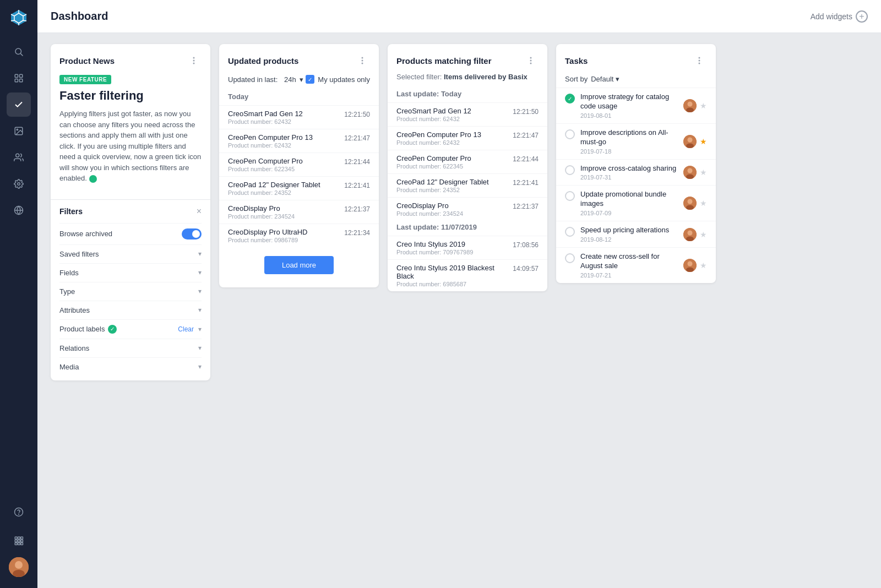  I want to click on filter-row-media: Media ▾, so click(130, 367).